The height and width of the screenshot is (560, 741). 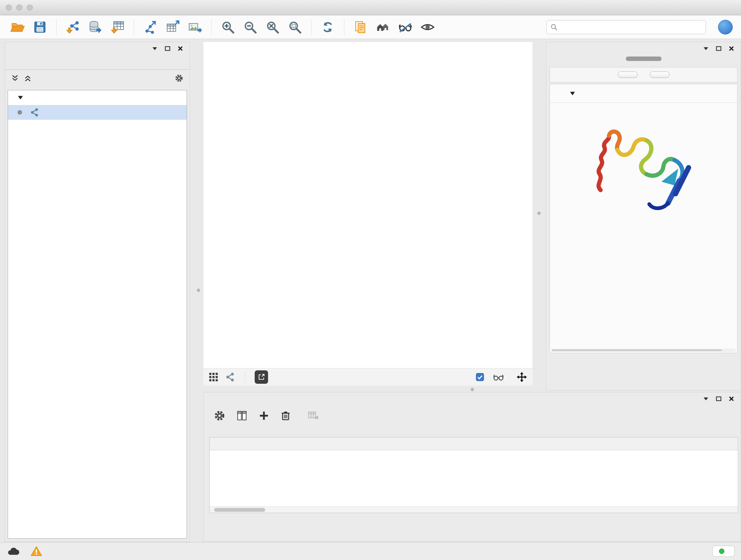 I want to click on memory-button, so click(x=724, y=551).